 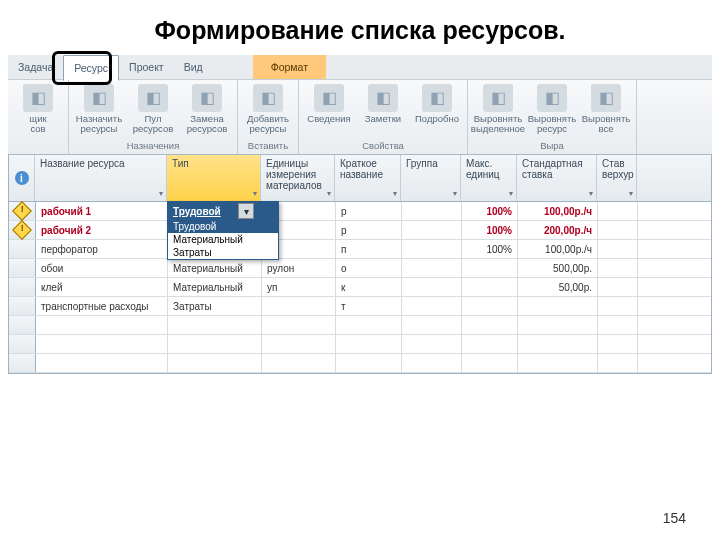 What do you see at coordinates (246, 211) in the screenshot?
I see `chevron-down-icon: ▾` at bounding box center [246, 211].